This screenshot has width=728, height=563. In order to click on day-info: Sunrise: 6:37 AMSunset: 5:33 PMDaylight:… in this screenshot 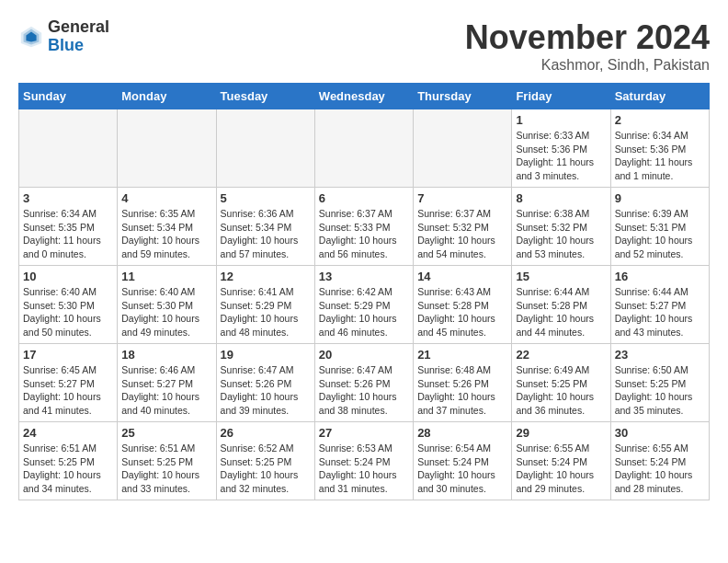, I will do `click(364, 234)`.